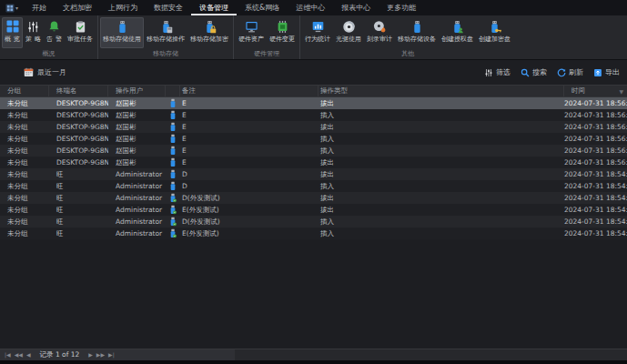 The image size is (627, 364). What do you see at coordinates (349, 39) in the screenshot?
I see `button-label: 光驱使用` at bounding box center [349, 39].